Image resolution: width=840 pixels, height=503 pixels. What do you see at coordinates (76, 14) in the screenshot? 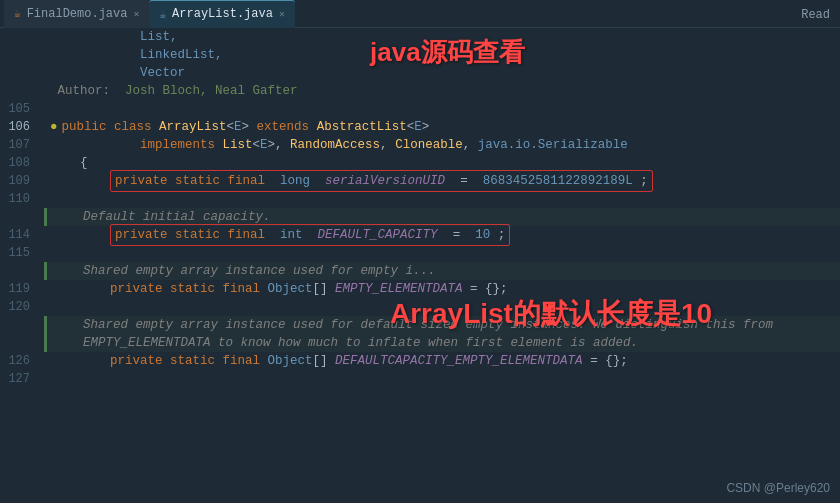
I see `tab-finaldemo: ☕ FinalDemo.java ✕` at bounding box center [76, 14].